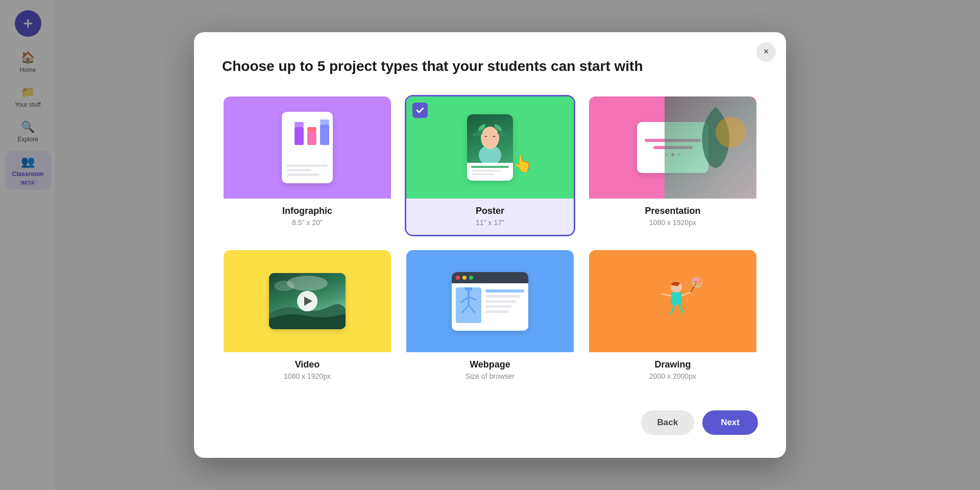  What do you see at coordinates (490, 216) in the screenshot?
I see `poster-info: Poster 11" x 17"` at bounding box center [490, 216].